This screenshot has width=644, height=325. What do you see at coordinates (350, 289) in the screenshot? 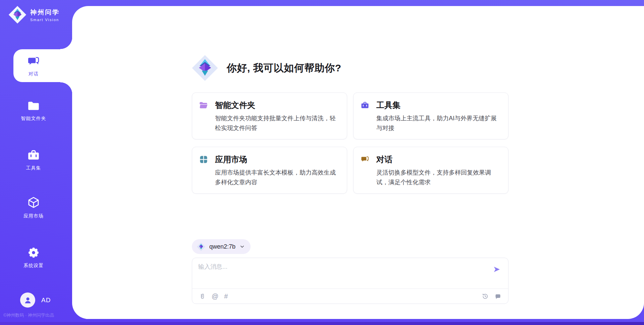
I see `divider` at bounding box center [350, 289].